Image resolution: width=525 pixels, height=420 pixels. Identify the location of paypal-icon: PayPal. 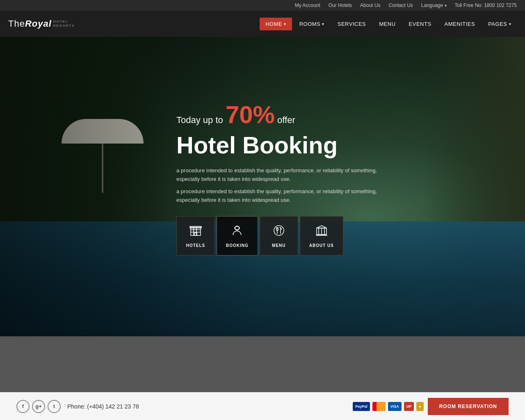
(361, 406).